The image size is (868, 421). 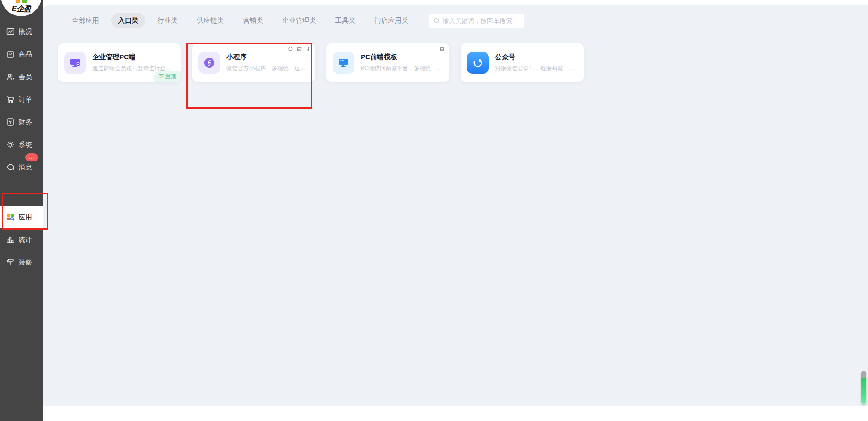 I want to click on link-icon, so click(x=308, y=49).